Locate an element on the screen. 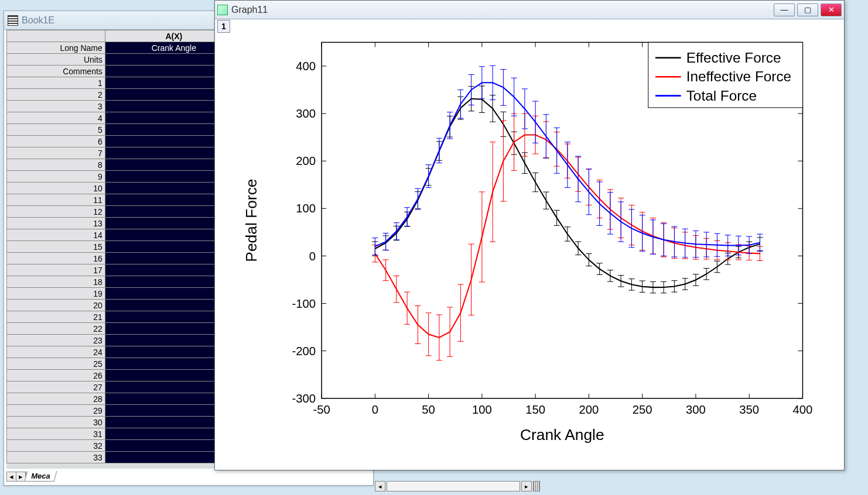 The height and width of the screenshot is (495, 868). scroll-right-button: ▸ is located at coordinates (527, 486).